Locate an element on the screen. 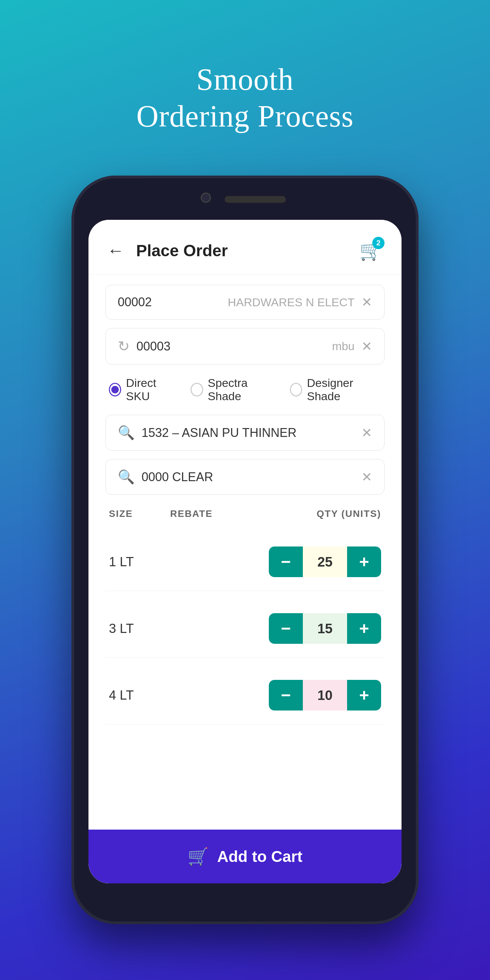  back-arrow-icon: ← is located at coordinates (116, 250).